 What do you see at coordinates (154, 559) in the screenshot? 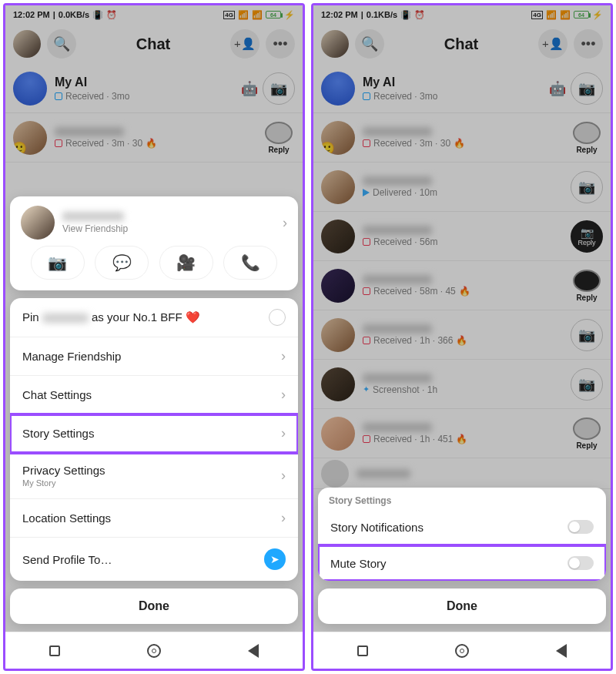
I see `menu-send-profile: Send Profile To… ➤` at bounding box center [154, 559].